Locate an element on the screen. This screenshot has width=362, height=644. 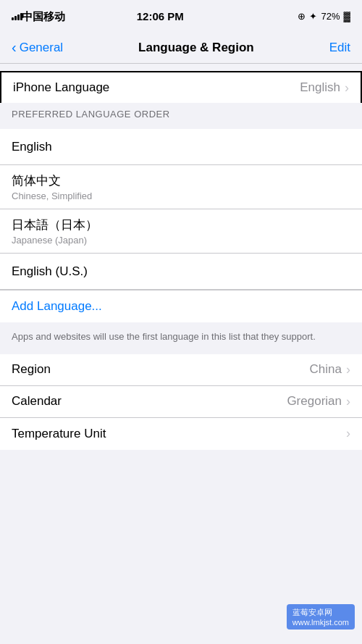
iphone-language-value-container: English › is located at coordinates (324, 88).